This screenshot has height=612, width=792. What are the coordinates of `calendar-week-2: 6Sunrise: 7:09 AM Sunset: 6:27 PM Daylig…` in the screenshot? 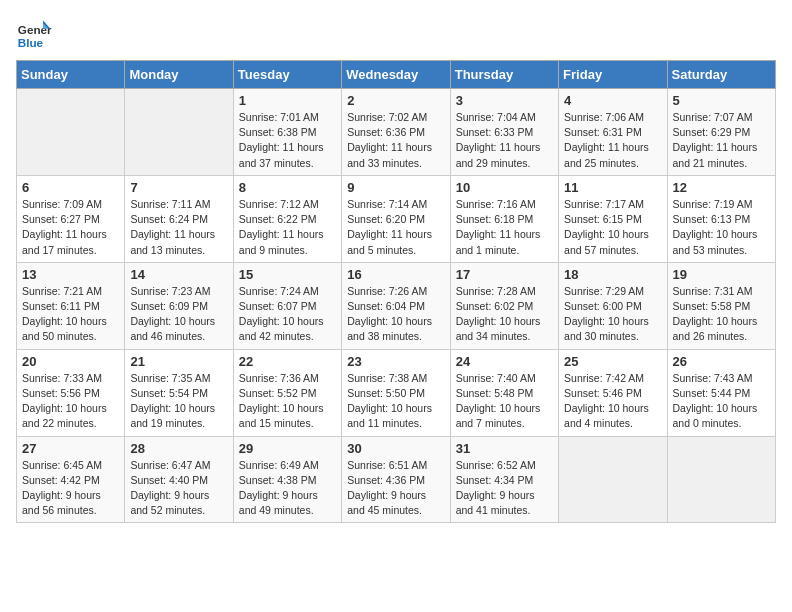 It's located at (396, 218).